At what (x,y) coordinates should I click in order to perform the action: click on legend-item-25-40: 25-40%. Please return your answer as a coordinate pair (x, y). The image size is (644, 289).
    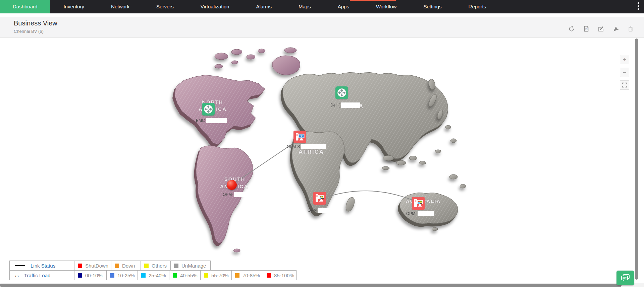
    Looking at the image, I should click on (154, 275).